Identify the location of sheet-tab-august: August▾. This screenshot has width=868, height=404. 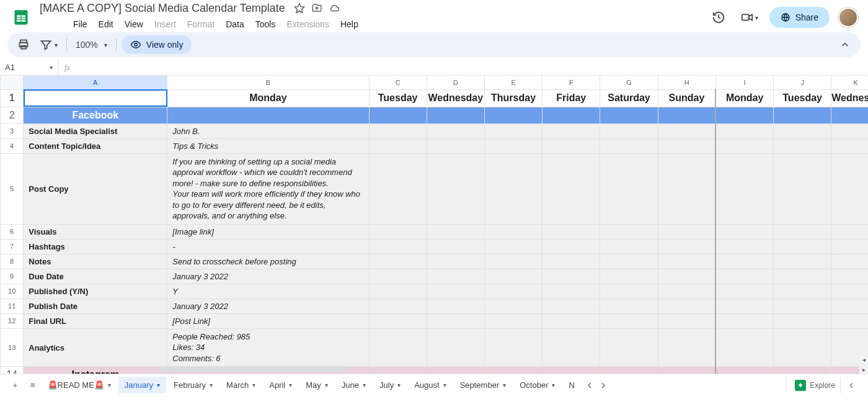
(430, 385).